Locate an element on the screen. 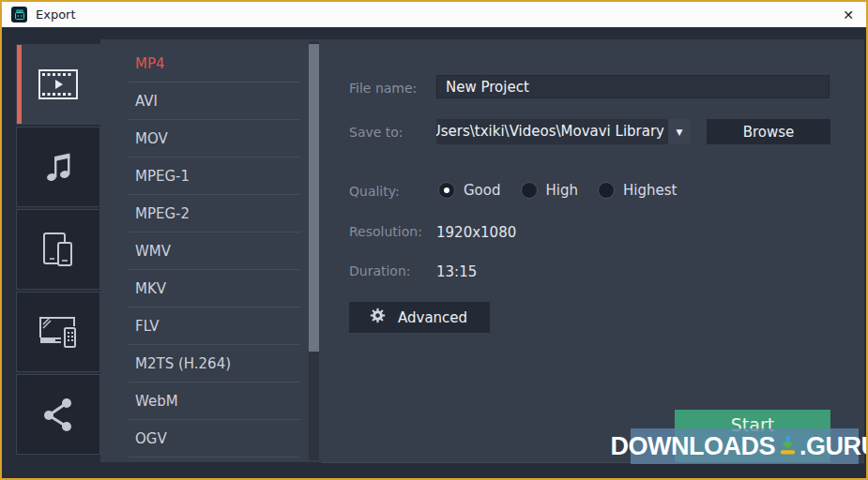 This screenshot has width=868, height=480. quality-radio-good: Good is located at coordinates (469, 190).